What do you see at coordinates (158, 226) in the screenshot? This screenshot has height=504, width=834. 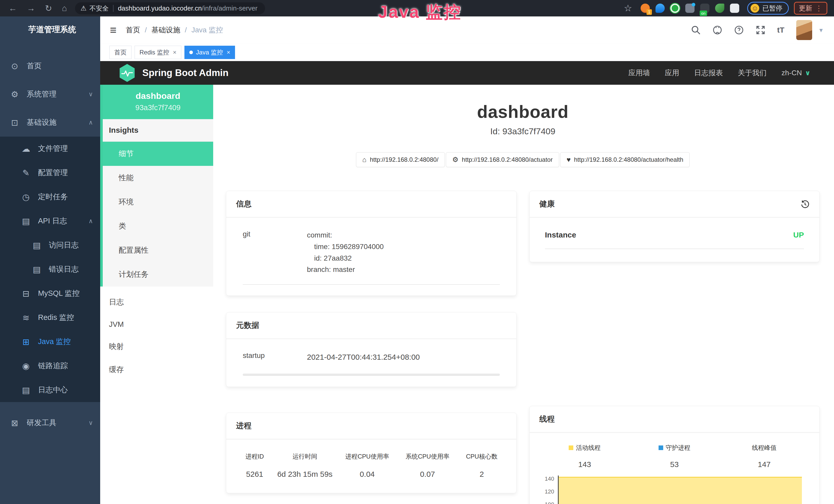 I see `sba-item-classes: 类` at bounding box center [158, 226].